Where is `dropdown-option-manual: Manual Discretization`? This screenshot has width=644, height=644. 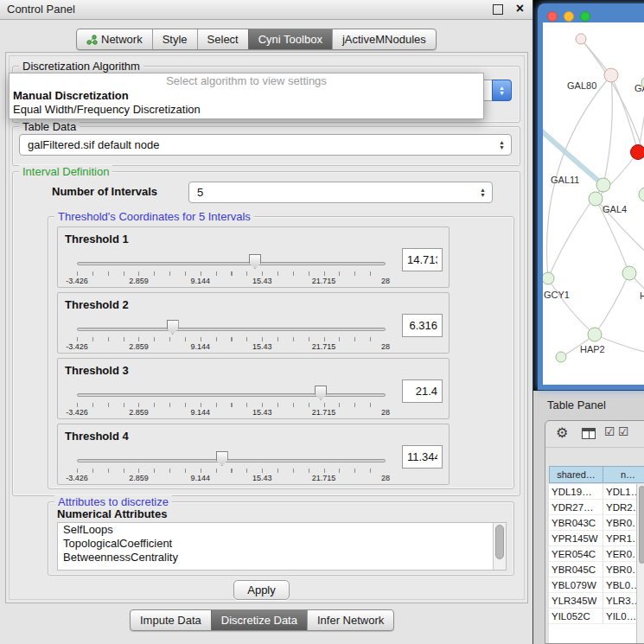 dropdown-option-manual: Manual Discretization is located at coordinates (246, 96).